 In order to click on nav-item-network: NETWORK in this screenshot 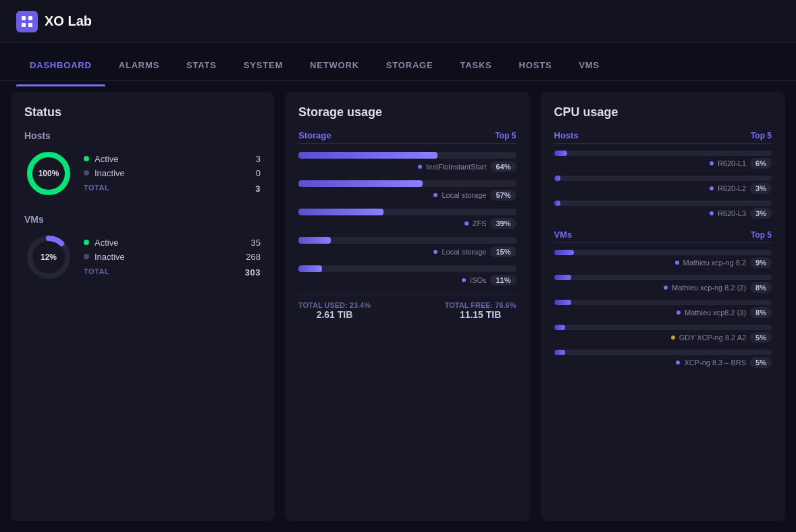, I will do `click(335, 65)`.